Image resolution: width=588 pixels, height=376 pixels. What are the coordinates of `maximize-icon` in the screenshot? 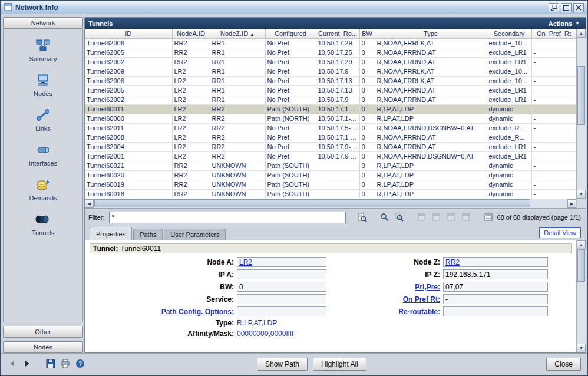 It's located at (566, 8).